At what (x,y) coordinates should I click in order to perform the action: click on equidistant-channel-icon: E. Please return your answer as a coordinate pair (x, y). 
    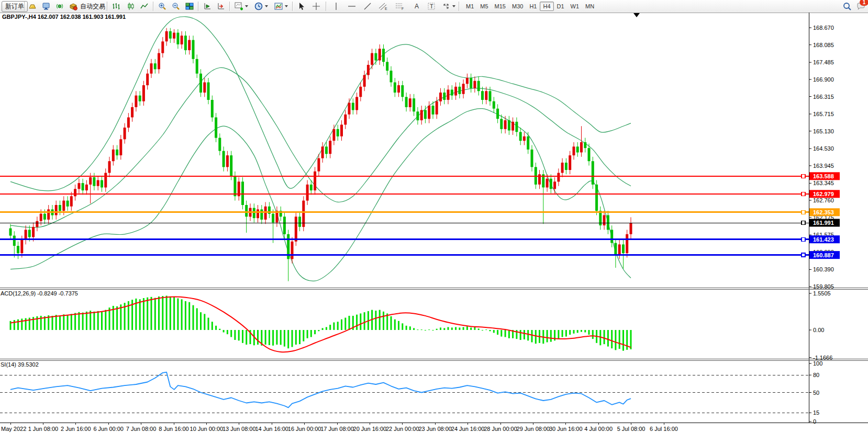
    Looking at the image, I should click on (383, 6).